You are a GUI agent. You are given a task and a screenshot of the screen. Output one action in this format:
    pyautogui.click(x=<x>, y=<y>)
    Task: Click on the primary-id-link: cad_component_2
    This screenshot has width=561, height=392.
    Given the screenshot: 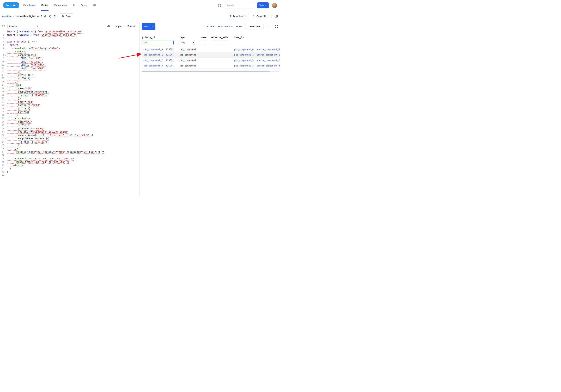 What is the action you would take?
    pyautogui.click(x=153, y=60)
    